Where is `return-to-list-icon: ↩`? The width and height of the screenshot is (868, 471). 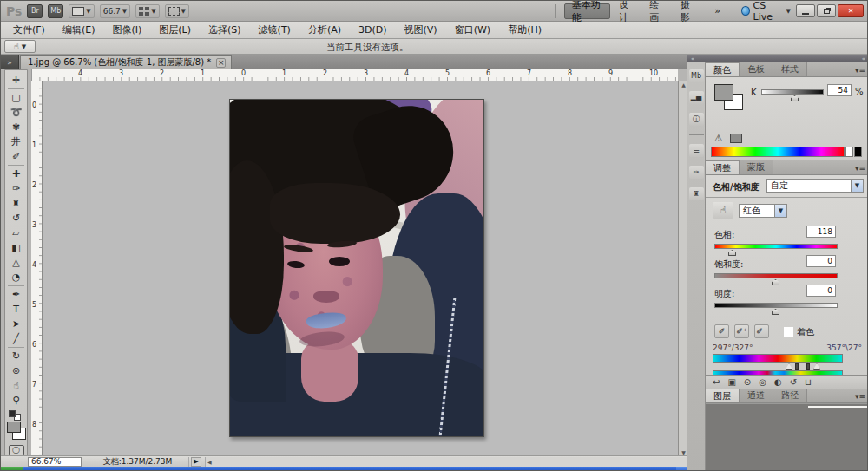
return-to-list-icon: ↩ is located at coordinates (716, 382).